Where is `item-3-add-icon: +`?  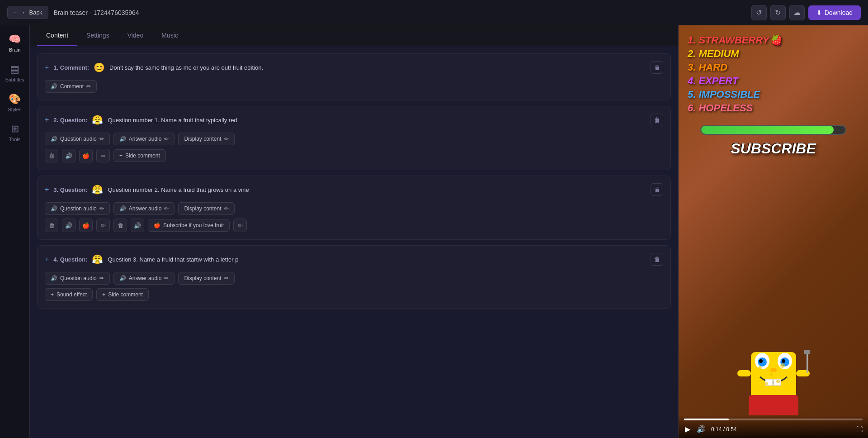 item-3-add-icon: + is located at coordinates (47, 190).